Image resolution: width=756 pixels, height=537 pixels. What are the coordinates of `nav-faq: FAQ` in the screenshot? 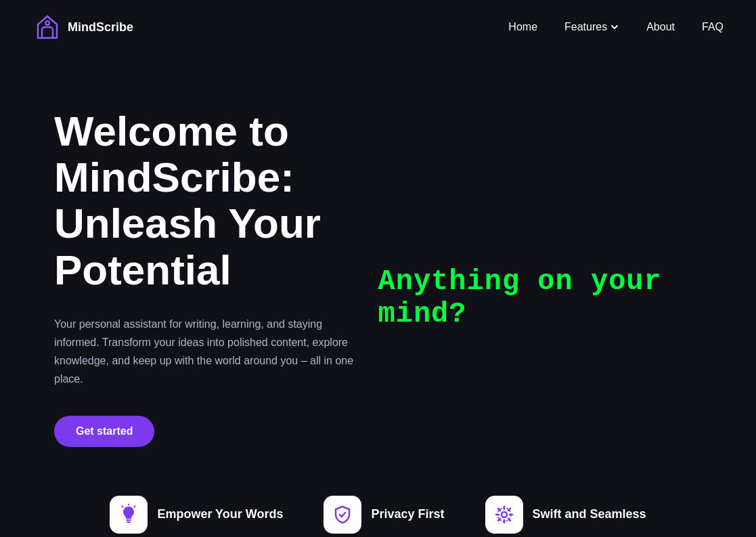 It's located at (713, 27).